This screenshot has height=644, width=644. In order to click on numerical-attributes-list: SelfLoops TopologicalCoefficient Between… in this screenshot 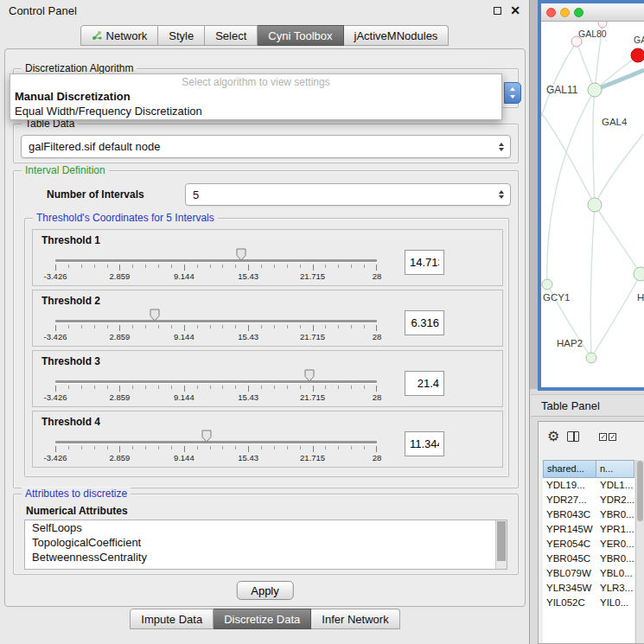, I will do `click(266, 545)`.